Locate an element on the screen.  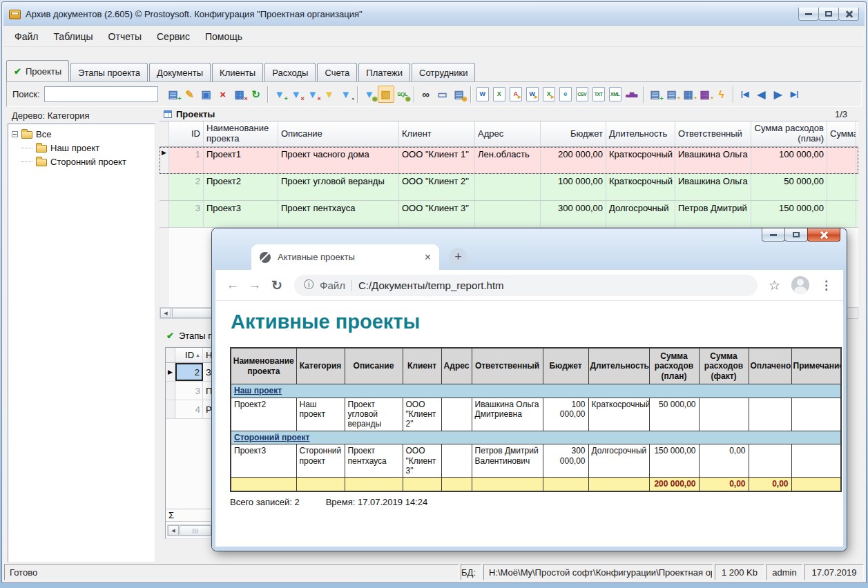
cell: Проект пентхауса is located at coordinates (338, 214).